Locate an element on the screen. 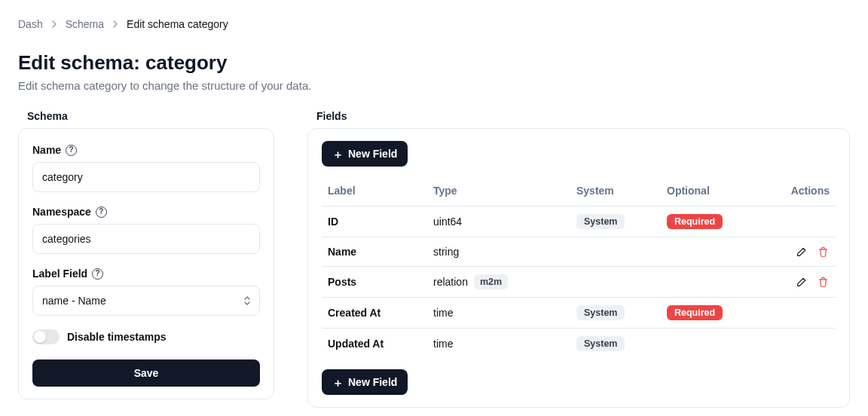  field-label: Posts is located at coordinates (381, 282).